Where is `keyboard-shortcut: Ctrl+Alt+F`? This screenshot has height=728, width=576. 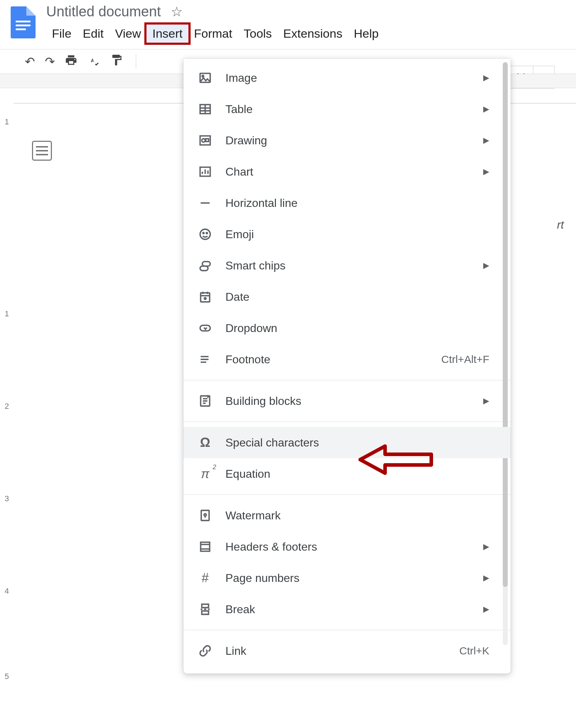
keyboard-shortcut: Ctrl+Alt+F is located at coordinates (465, 359).